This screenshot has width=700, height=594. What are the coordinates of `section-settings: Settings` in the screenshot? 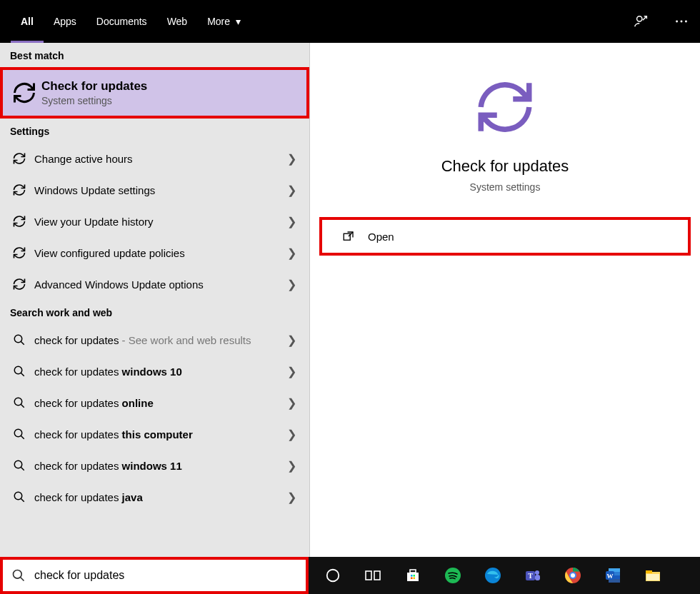 It's located at (154, 131).